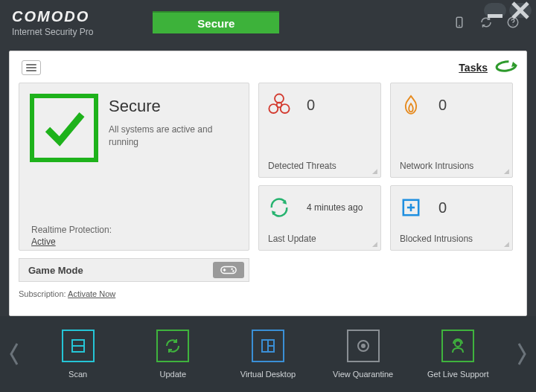  Describe the element at coordinates (268, 346) in the screenshot. I see `desktop-icon` at that location.